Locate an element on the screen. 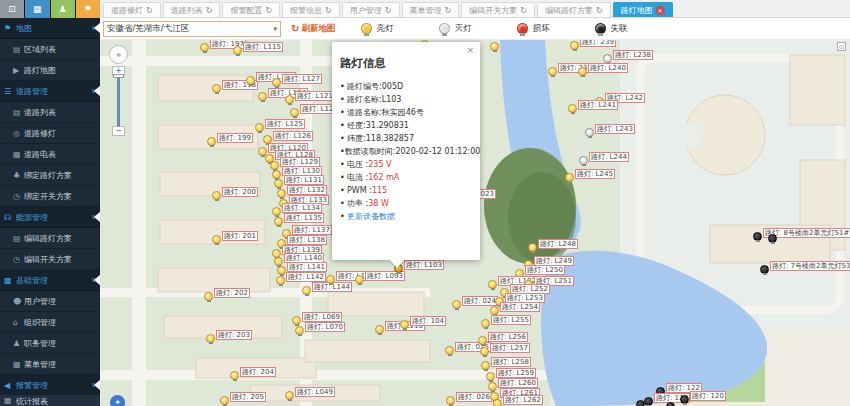 The height and width of the screenshot is (406, 850). streetlight-marker: 路灯: L243 is located at coordinates (610, 132).